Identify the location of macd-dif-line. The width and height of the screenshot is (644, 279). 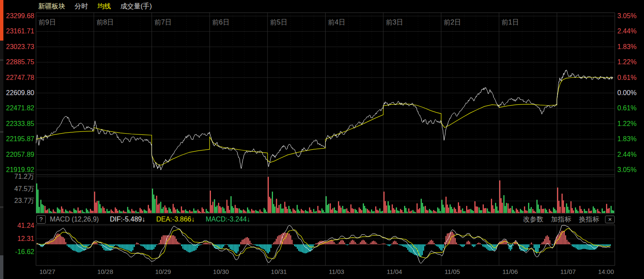
(323, 244).